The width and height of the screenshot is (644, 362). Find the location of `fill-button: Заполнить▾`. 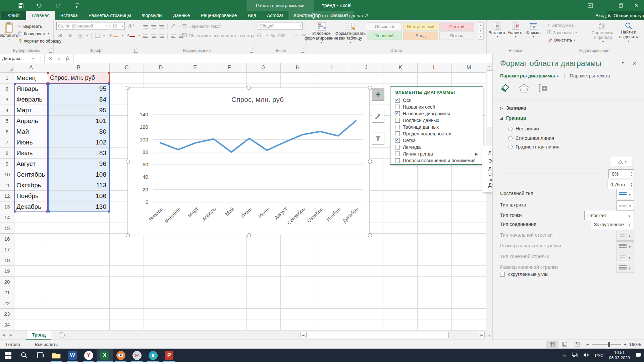

fill-button: Заполнить▾ is located at coordinates (562, 33).